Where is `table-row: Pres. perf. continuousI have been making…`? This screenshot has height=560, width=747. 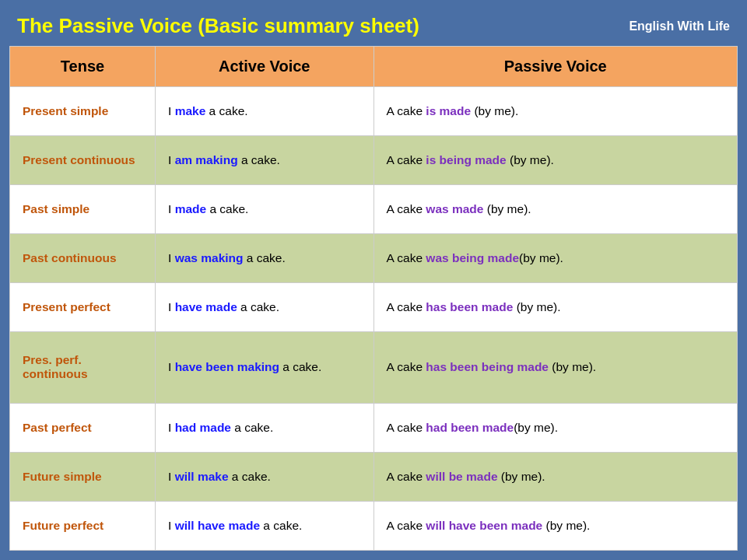
table-row: Pres. perf. continuousI have been making… is located at coordinates (374, 367).